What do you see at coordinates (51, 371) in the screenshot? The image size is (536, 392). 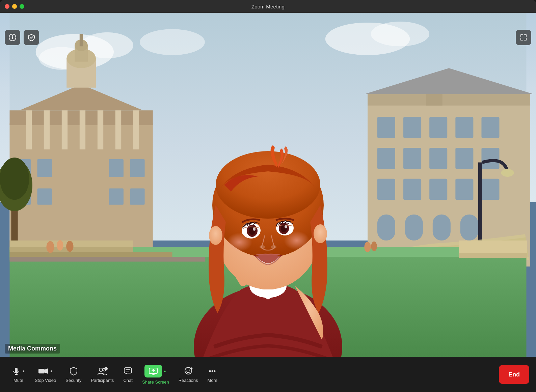 I see `video-arrow: ▲` at bounding box center [51, 371].